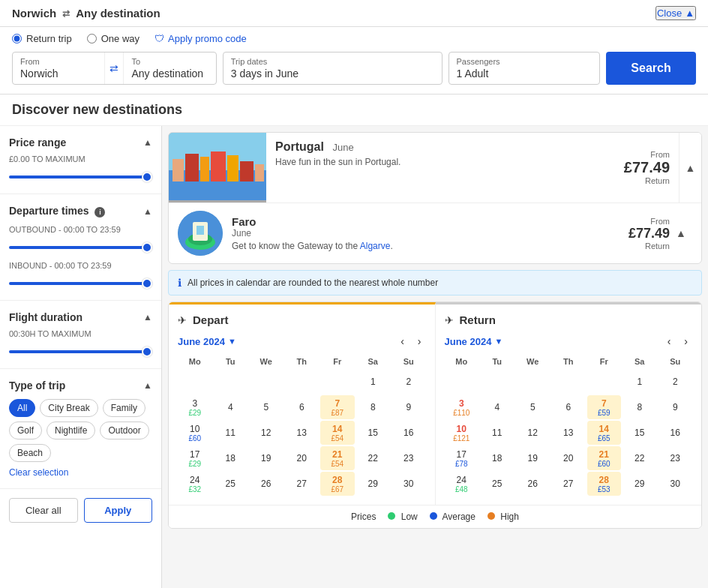  What do you see at coordinates (604, 464) in the screenshot?
I see `day-price: £60` at bounding box center [604, 464].